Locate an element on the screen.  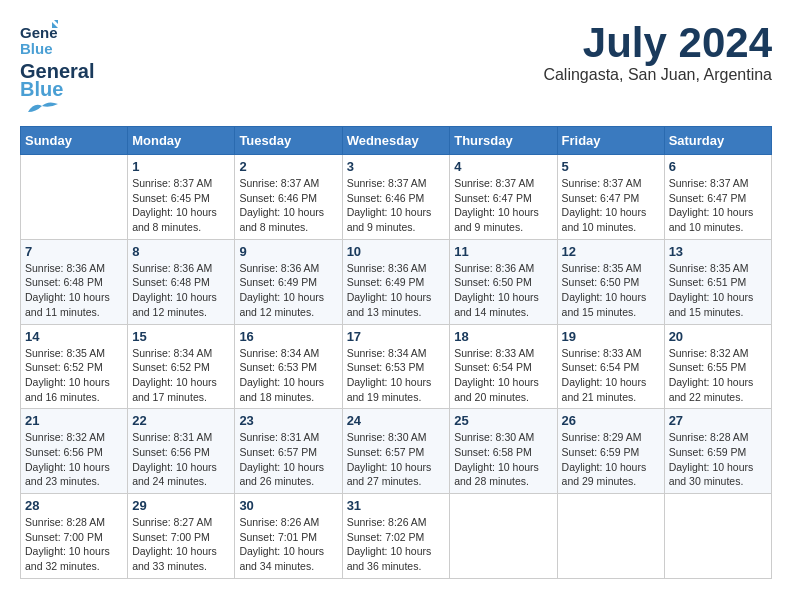
calendar-cell: 3 Sunrise: 8:37 AM Sunset: 6:46 PM Dayli… is located at coordinates (396, 198).